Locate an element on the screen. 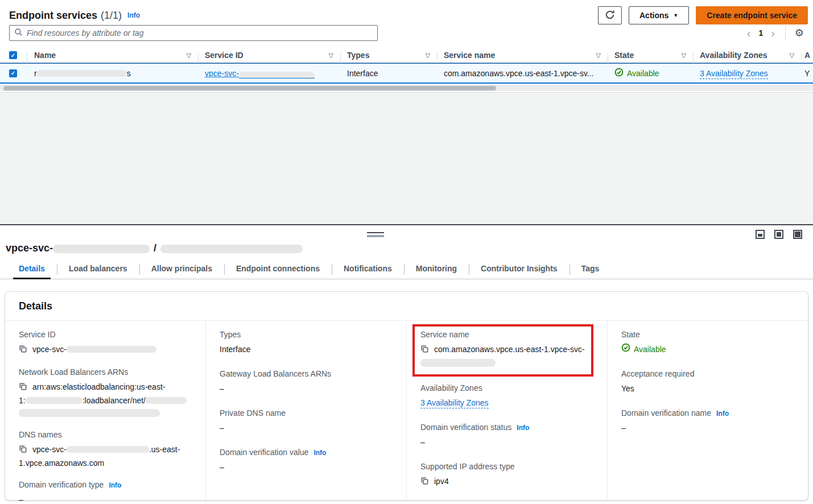 This screenshot has width=813, height=504. row-service-id-cell: vpce-svc- is located at coordinates (269, 73).